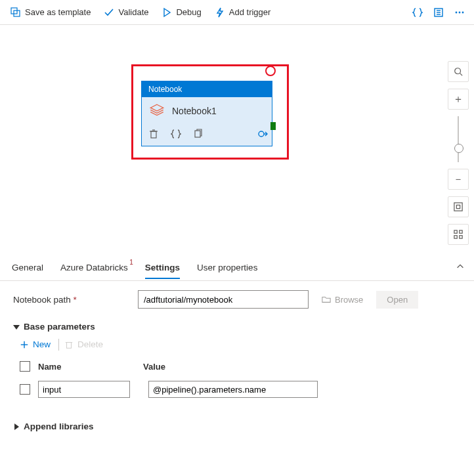  Describe the element at coordinates (69, 345) in the screenshot. I see `trash-icon` at that location.